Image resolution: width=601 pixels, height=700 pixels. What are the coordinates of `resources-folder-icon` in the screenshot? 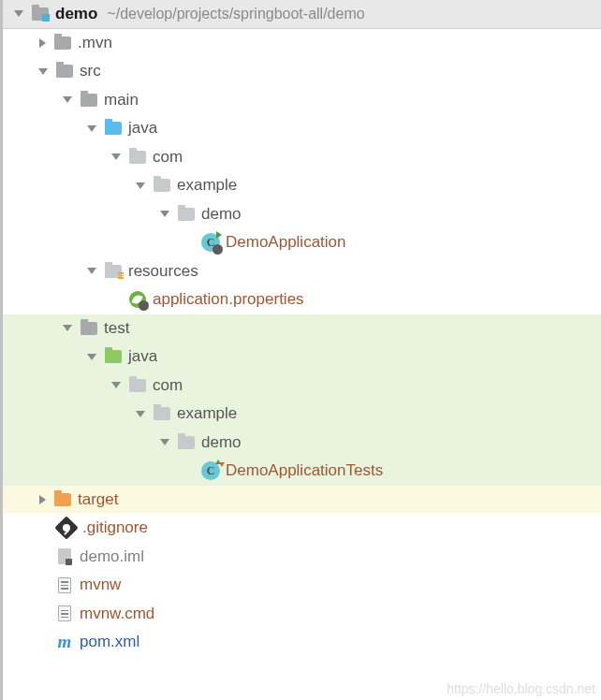 It's located at (113, 271).